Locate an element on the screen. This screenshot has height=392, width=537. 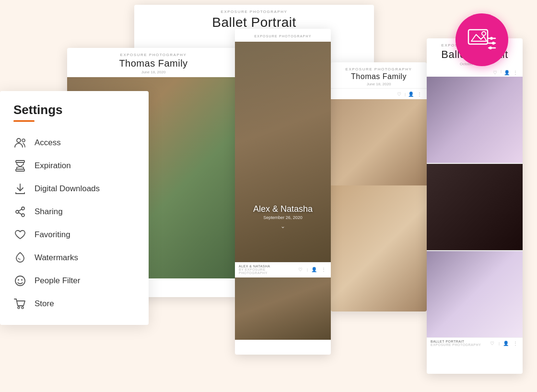
card-photo-baby is located at coordinates (379, 248).